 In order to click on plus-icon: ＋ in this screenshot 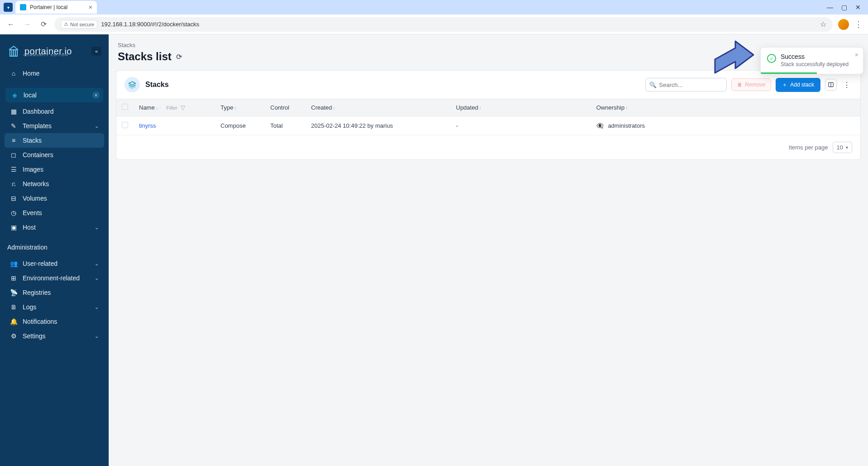, I will do `click(785, 85)`.